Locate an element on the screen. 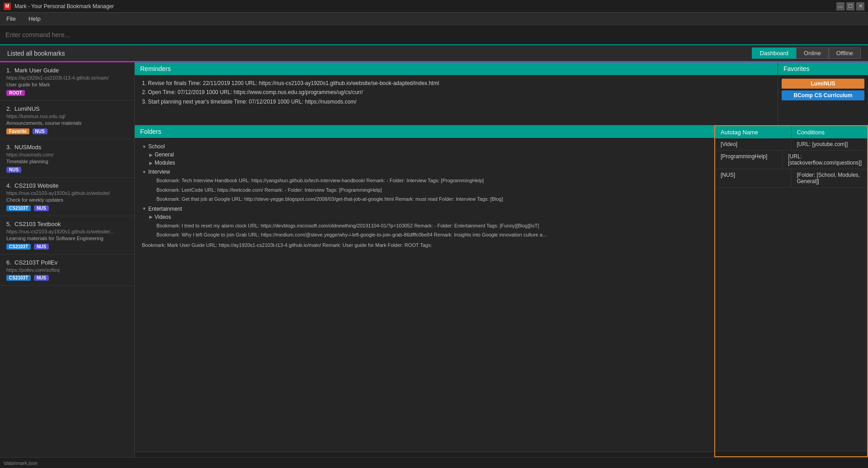  folder-videos-label: Videos is located at coordinates (163, 217).